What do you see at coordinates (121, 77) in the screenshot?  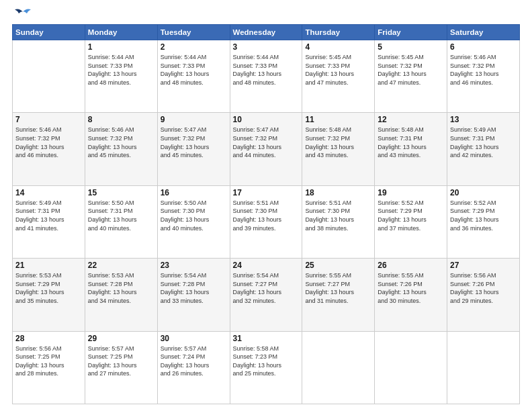 I see `calendar-cell: 1Sunrise: 5:44 AM Sunset: 7:33 PM Daylig…` at bounding box center [121, 77].